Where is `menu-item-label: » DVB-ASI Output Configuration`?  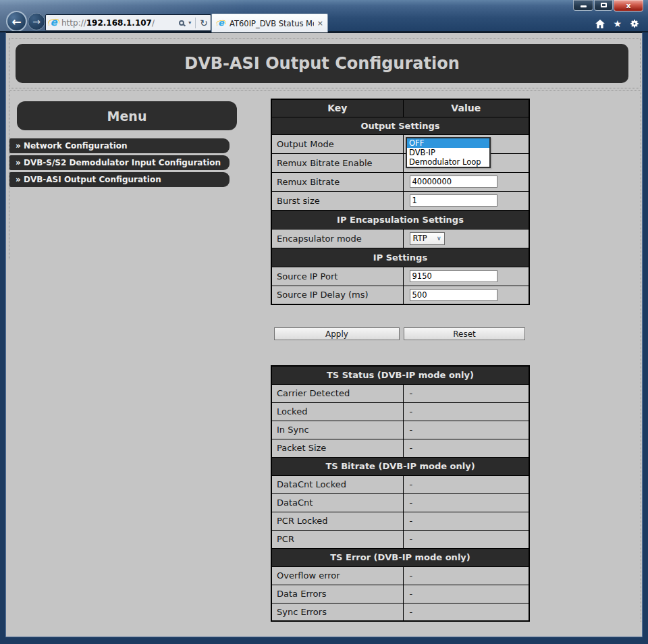 menu-item-label: » DVB-ASI Output Configuration is located at coordinates (88, 180).